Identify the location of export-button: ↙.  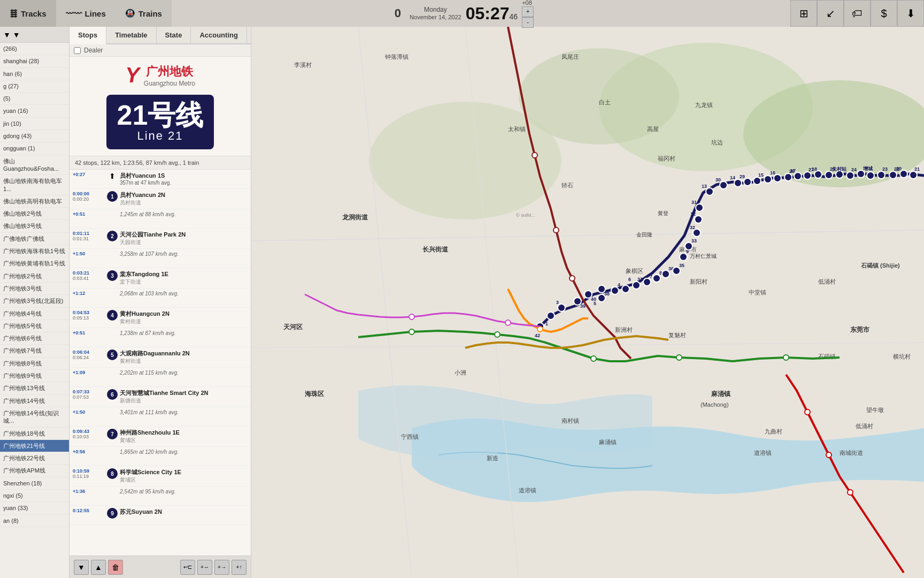
(830, 13).